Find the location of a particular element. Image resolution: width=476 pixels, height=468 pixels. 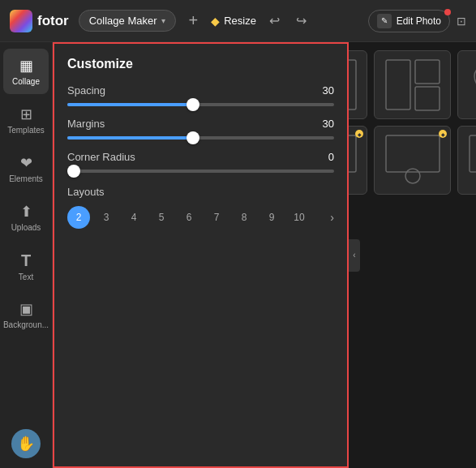

panel-title: Customize is located at coordinates (201, 64).